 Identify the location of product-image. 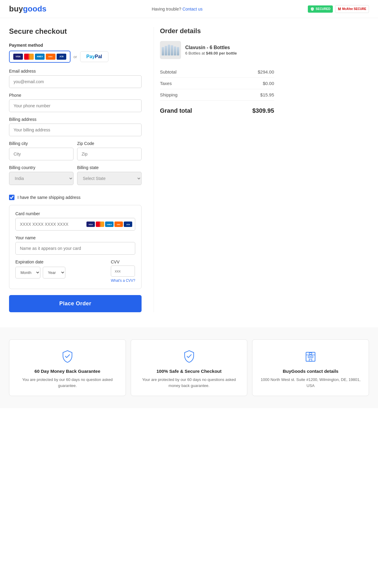
(170, 50).